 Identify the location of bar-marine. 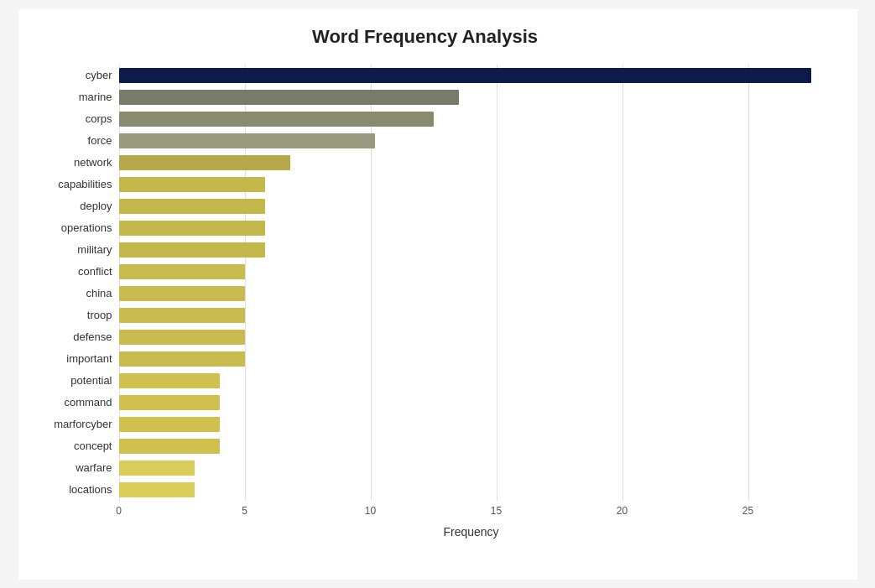
(289, 97).